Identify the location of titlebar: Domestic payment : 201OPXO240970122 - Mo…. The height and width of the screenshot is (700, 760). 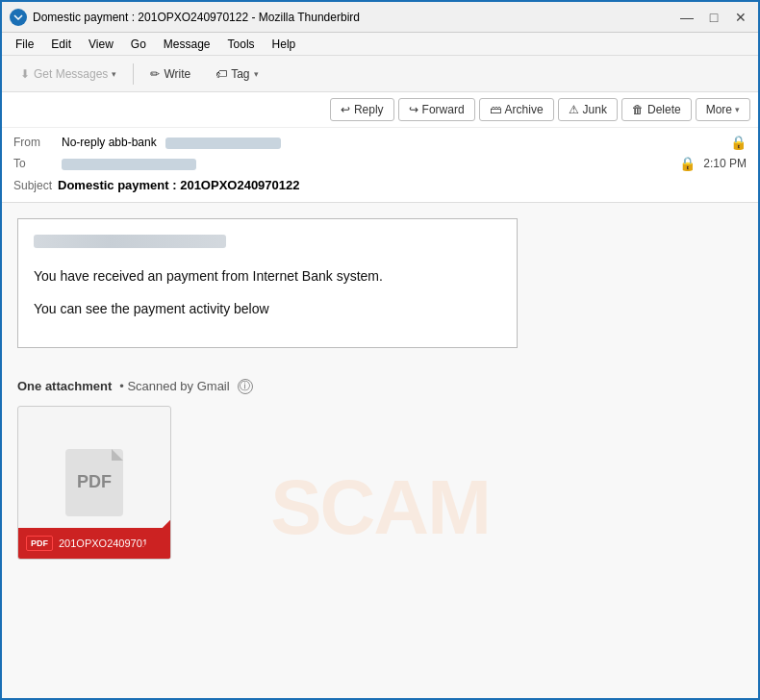
(380, 17).